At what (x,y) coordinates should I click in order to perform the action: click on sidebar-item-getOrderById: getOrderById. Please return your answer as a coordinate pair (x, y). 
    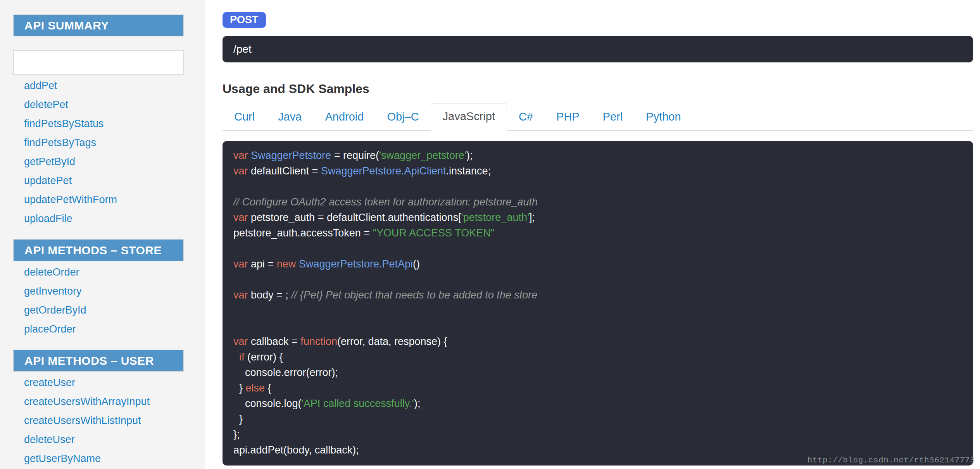
    Looking at the image, I should click on (55, 310).